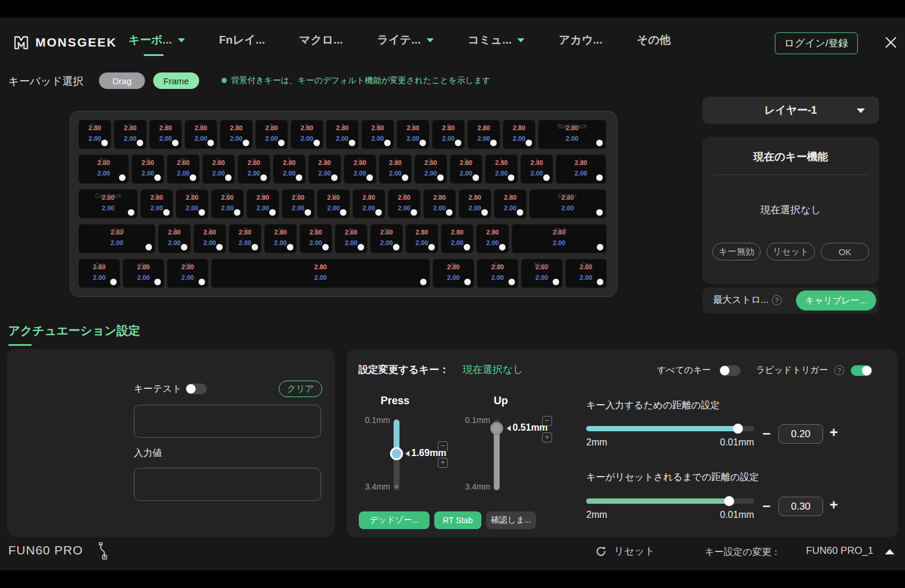 The width and height of the screenshot is (905, 588). Describe the element at coordinates (484, 134) in the screenshot. I see `key-sym: -2.802.00` at that location.